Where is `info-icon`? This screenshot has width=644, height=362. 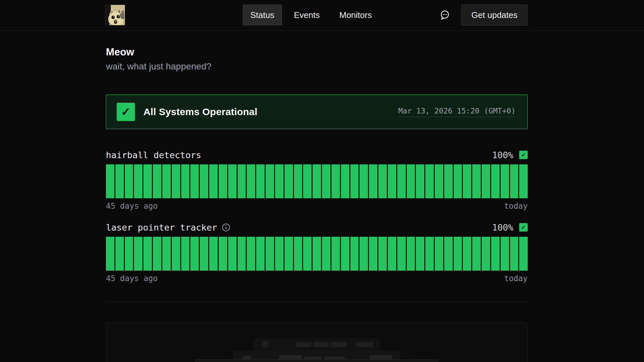
info-icon is located at coordinates (226, 228).